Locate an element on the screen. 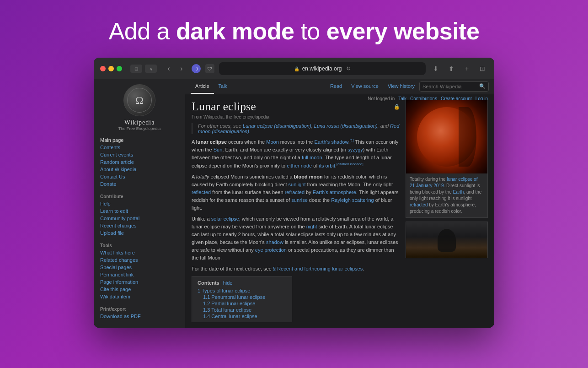  shield-icon: 🛡 is located at coordinates (210, 69).